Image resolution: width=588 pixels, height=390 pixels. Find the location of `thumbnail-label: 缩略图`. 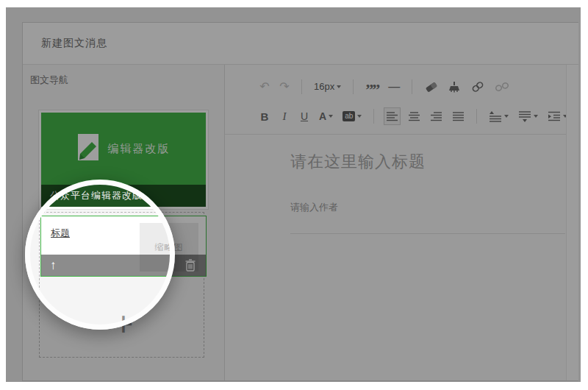

thumbnail-label: 缩略图 is located at coordinates (169, 247).